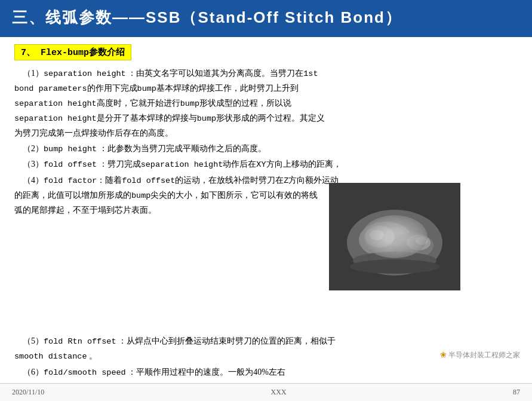 The image size is (532, 401). I want to click on watermark-text: 半导体封装工程师之家, so click(484, 355).